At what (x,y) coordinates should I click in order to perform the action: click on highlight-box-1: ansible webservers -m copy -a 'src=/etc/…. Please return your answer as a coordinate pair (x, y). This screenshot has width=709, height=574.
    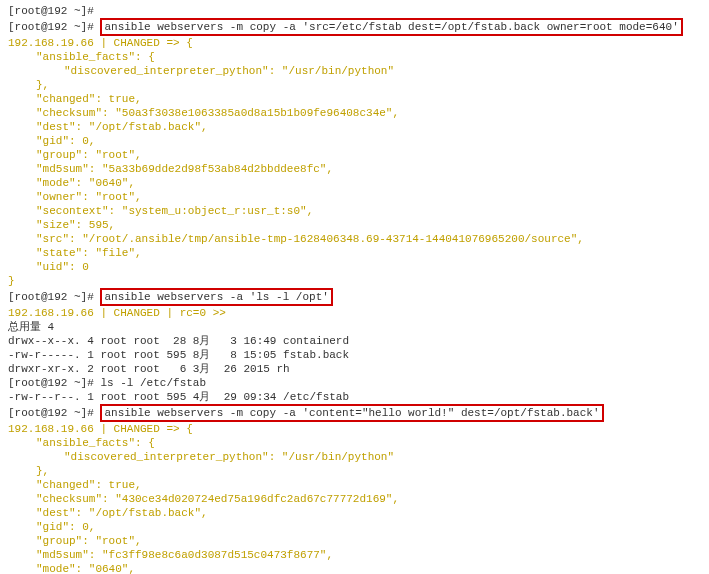
    Looking at the image, I should click on (391, 27).